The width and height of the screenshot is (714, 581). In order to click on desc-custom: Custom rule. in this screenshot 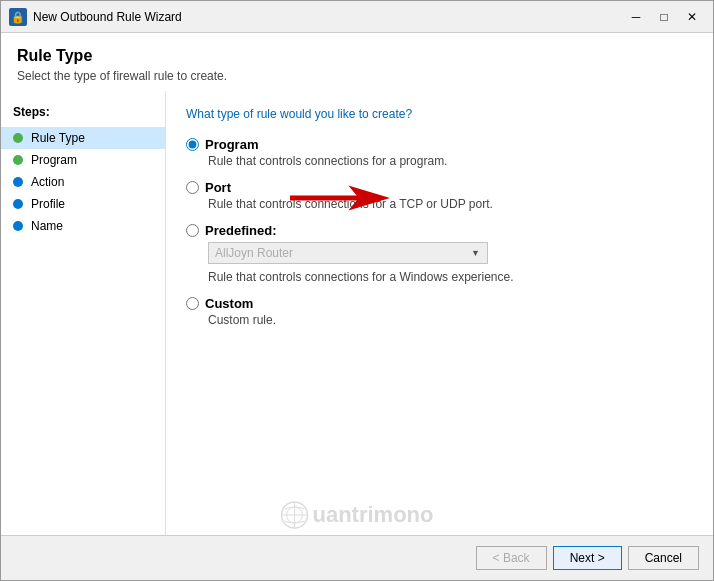, I will do `click(450, 320)`.